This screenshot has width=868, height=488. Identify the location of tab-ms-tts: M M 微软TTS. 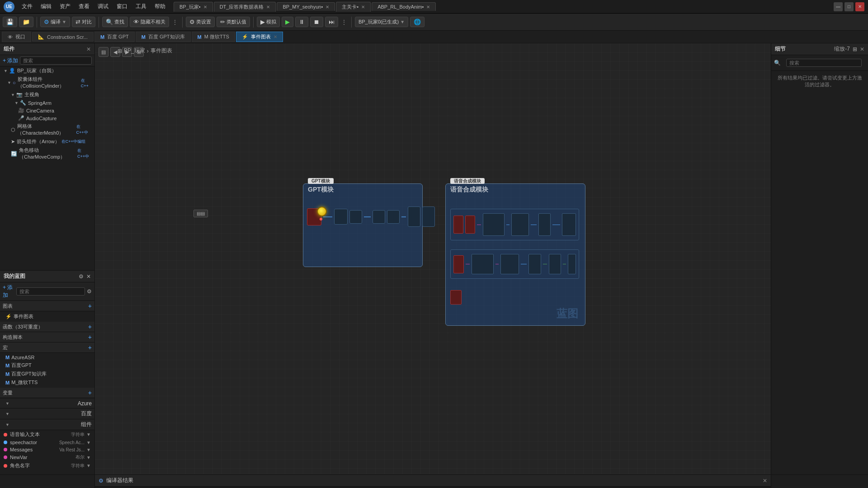
(213, 37).